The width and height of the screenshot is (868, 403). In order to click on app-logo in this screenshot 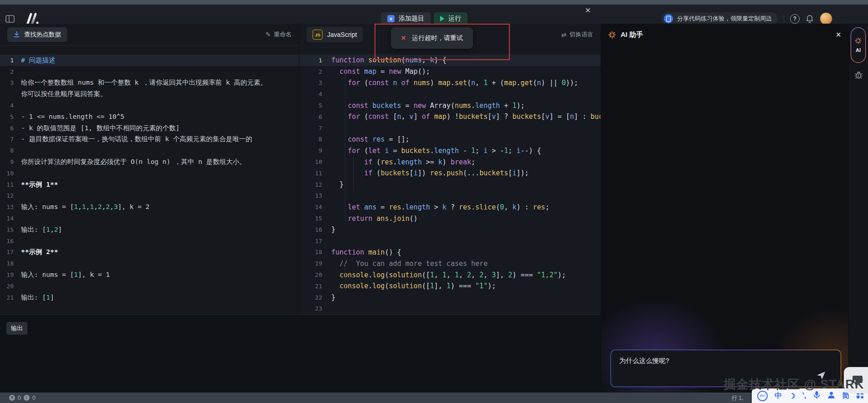, I will do `click(32, 19)`.